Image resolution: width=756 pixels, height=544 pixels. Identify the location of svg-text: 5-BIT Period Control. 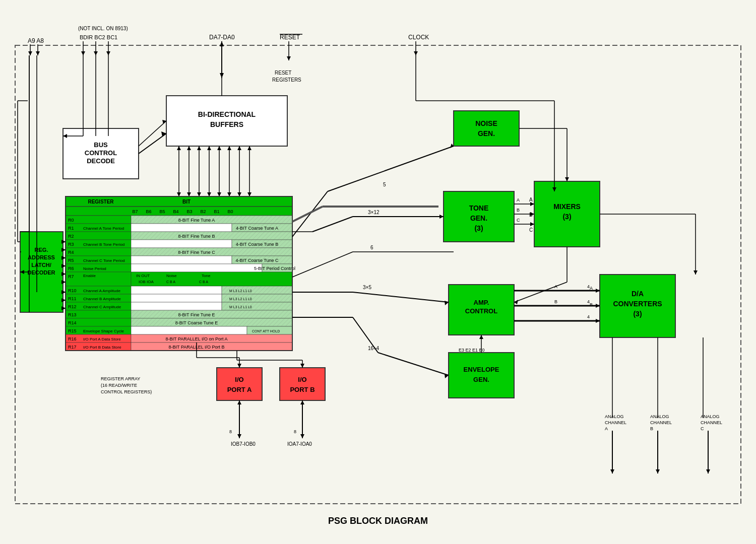
(275, 268).